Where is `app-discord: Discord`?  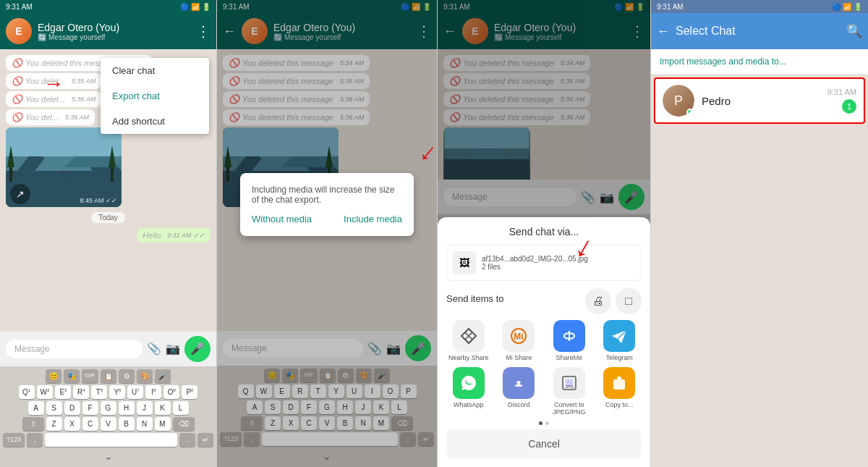 app-discord: Discord is located at coordinates (519, 391).